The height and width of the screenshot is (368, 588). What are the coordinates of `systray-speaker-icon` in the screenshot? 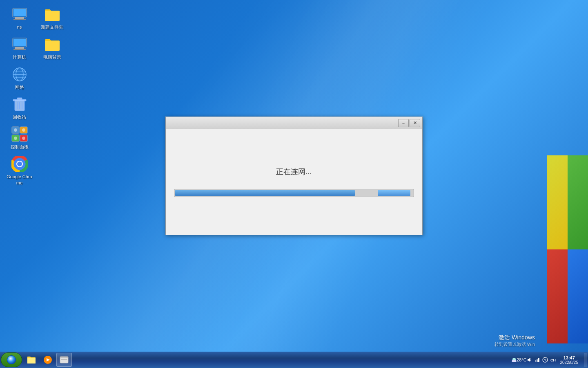 It's located at (530, 360).